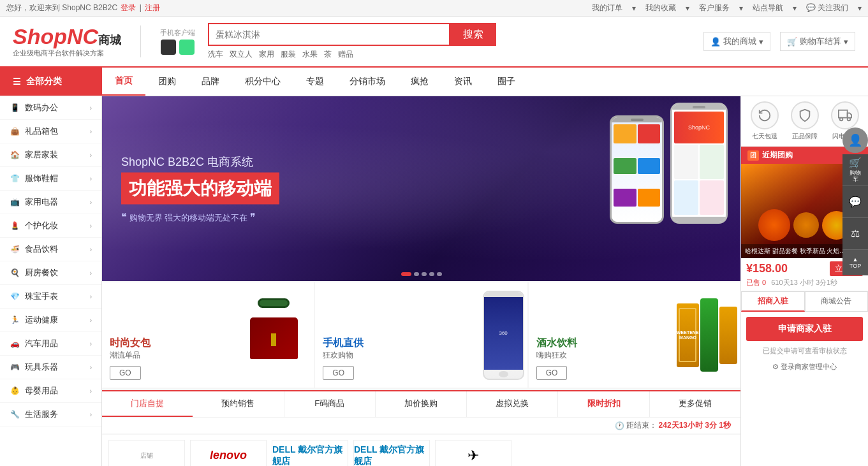  I want to click on search-input, so click(329, 34).